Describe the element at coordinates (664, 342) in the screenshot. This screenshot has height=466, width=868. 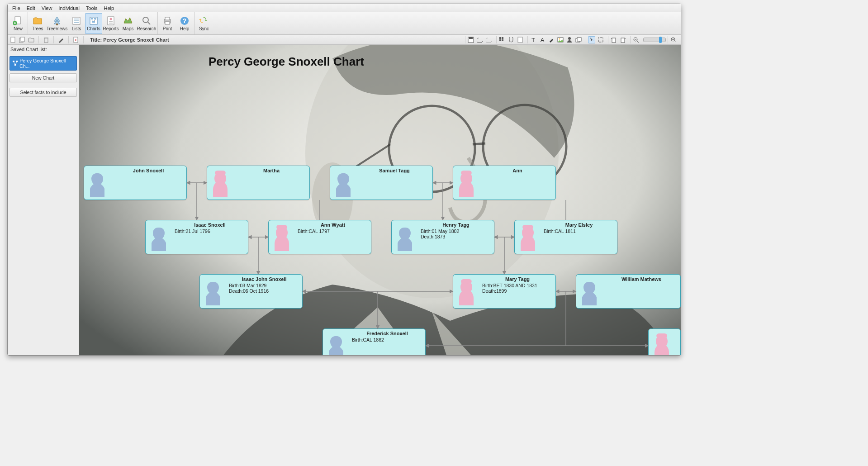
I see `person-clipped-right` at that location.